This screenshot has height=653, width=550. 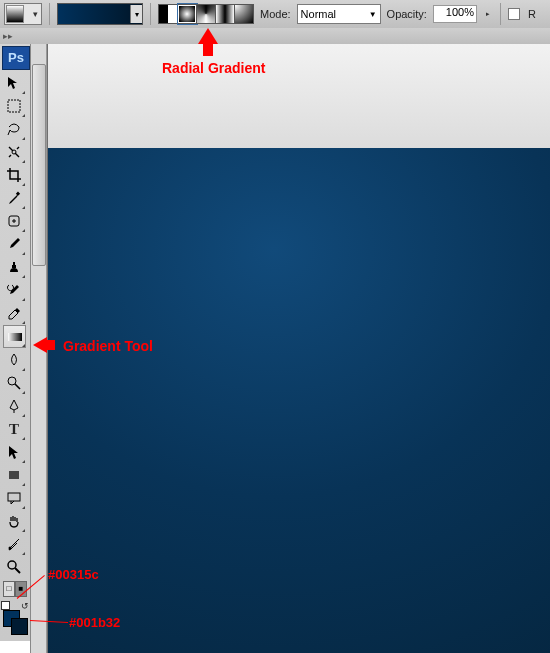 I want to click on color-sampler-tool, so click(x=14, y=544).